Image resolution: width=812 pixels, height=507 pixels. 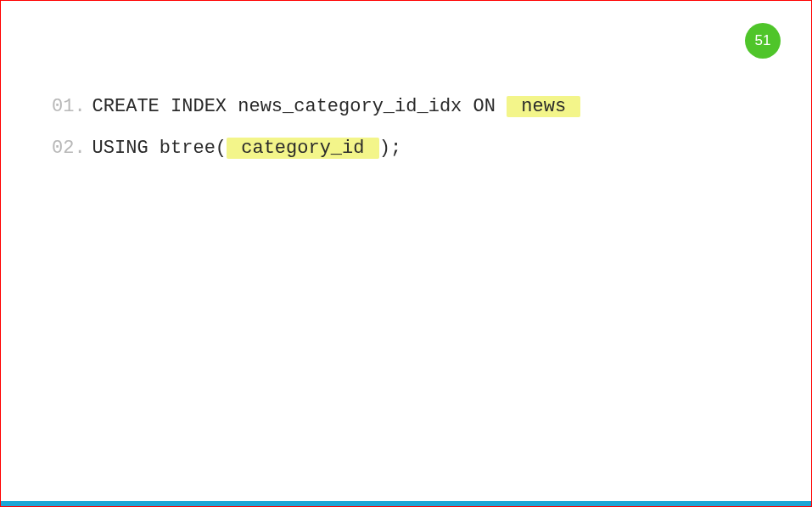 I want to click on code-block: 01. CREATE INDEX news_category_id_idx ON…, so click(x=406, y=136).